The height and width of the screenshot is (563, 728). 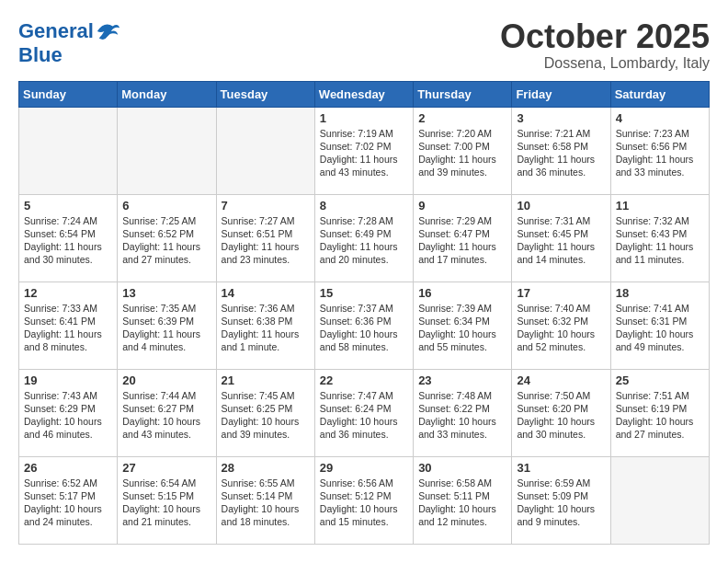 What do you see at coordinates (364, 381) in the screenshot?
I see `day-number: 22` at bounding box center [364, 381].